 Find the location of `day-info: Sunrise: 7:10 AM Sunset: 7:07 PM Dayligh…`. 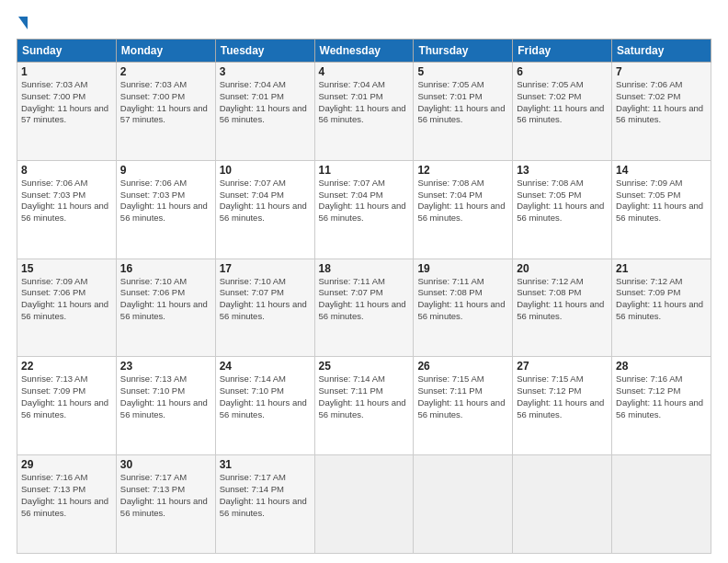

day-info: Sunrise: 7:10 AM Sunset: 7:07 PM Dayligh… is located at coordinates (265, 300).